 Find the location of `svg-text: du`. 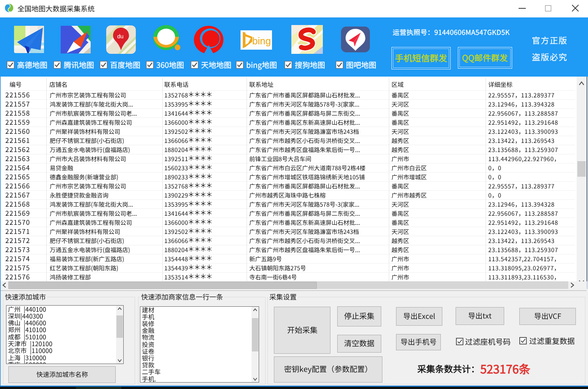

svg-text: du is located at coordinates (121, 36).